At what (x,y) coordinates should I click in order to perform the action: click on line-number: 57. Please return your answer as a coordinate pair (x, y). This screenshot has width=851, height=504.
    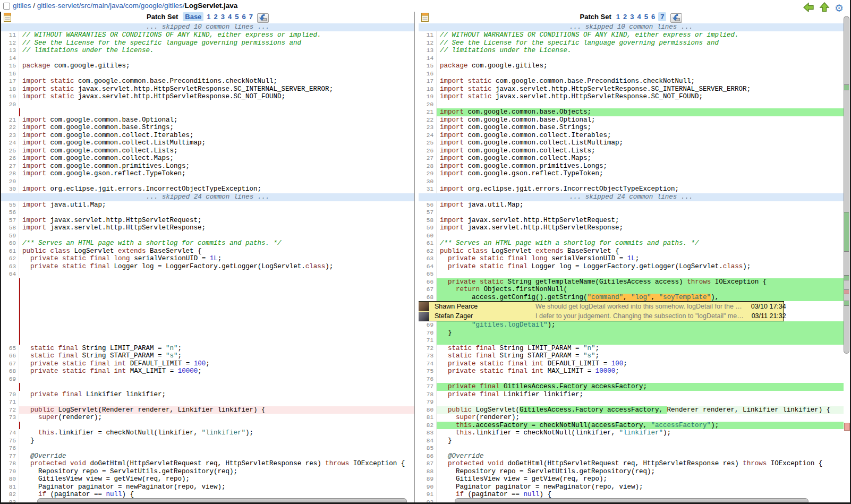
    Looking at the image, I should click on (428, 212).